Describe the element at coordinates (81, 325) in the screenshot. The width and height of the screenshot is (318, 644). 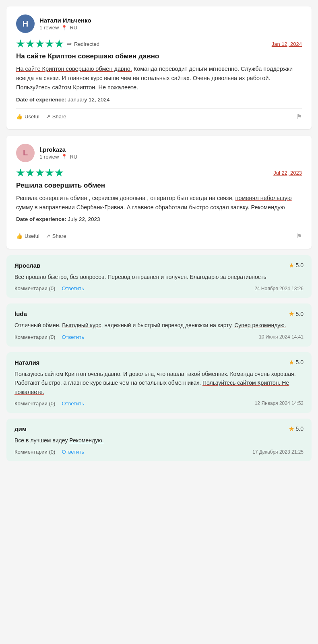
I see `highlighted-text: Выгодный курс` at that location.